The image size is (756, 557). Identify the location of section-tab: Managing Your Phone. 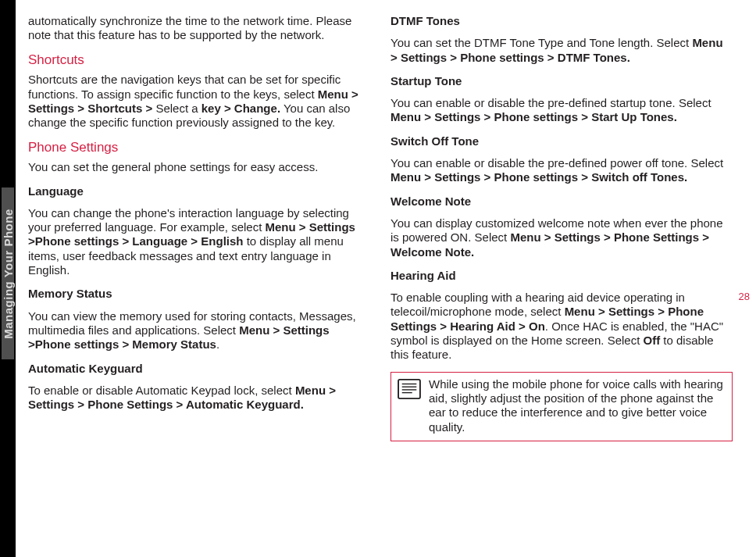
(8, 273).